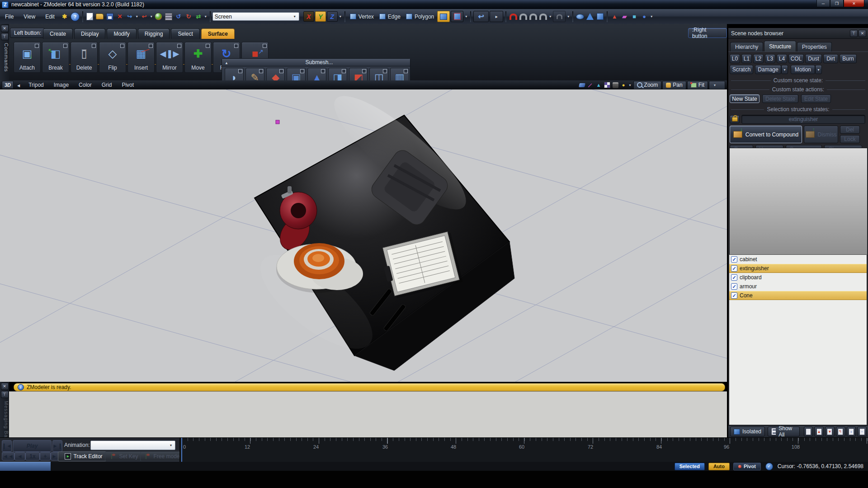 The image size is (868, 488). What do you see at coordinates (831, 59) in the screenshot?
I see `lod-dirt-button: Dirt` at bounding box center [831, 59].